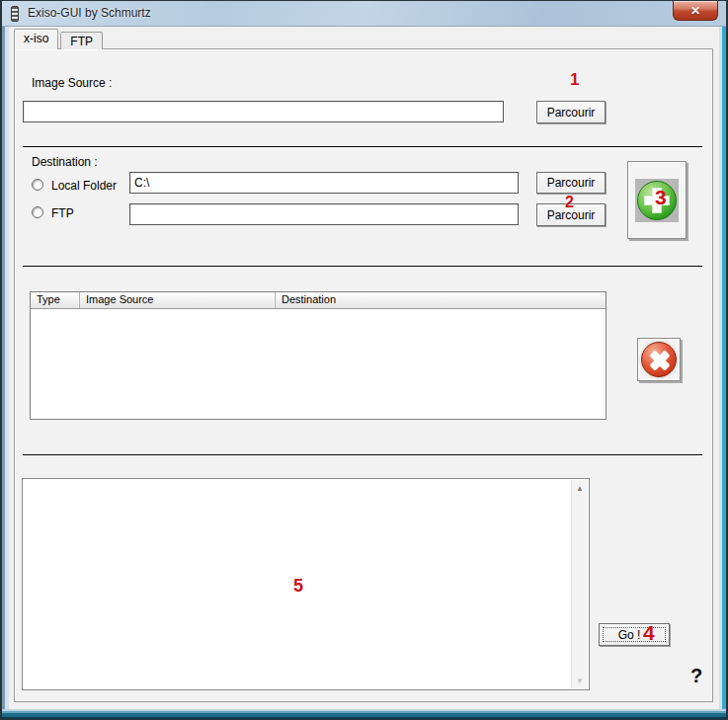 The image size is (728, 720). I want to click on window-border-right, so click(723, 360).